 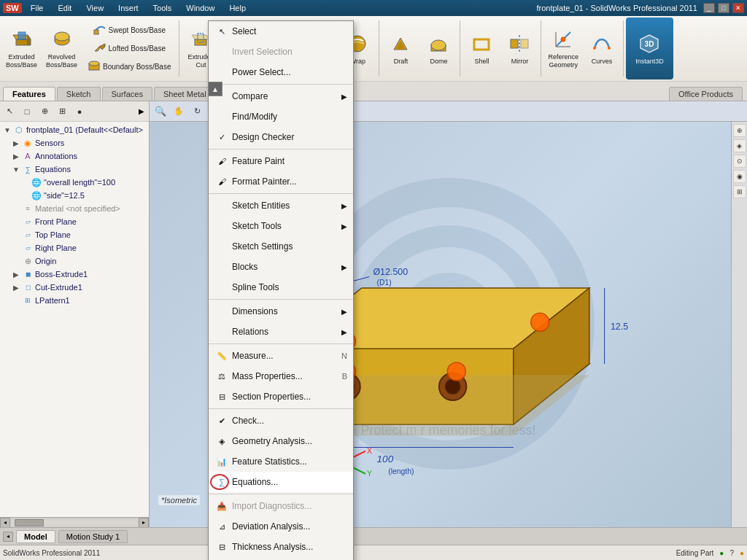 I want to click on dimensions-icon, so click(x=222, y=311).